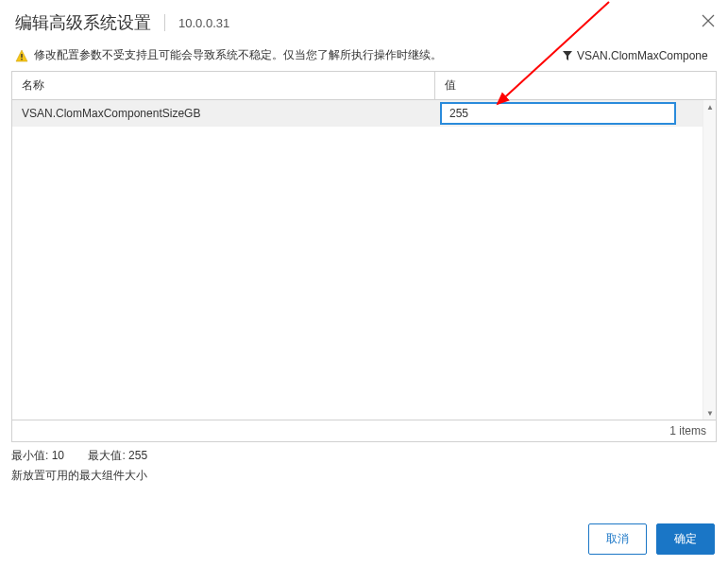 This screenshot has height=566, width=728. Describe the element at coordinates (642, 56) in the screenshot. I see `filter-text: VSAN.ClomMaxCompone` at that location.